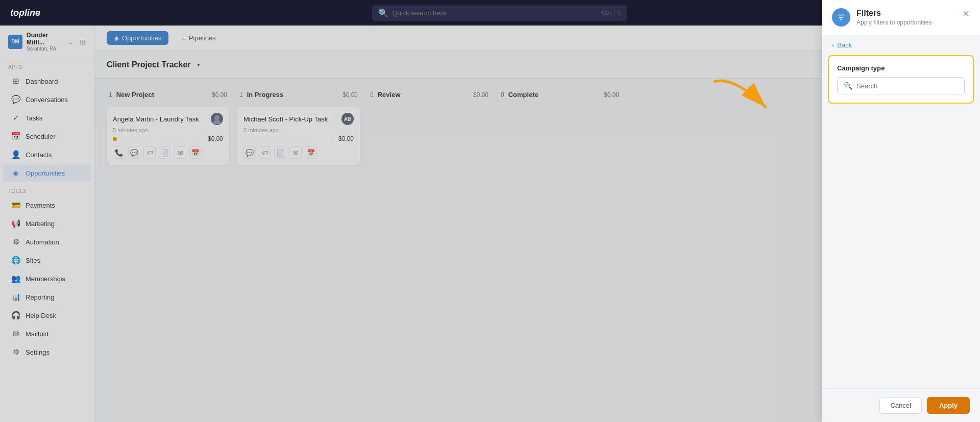  What do you see at coordinates (894, 22) in the screenshot?
I see `filter-panel-subtitle: Apply filters to opportunities` at bounding box center [894, 22].